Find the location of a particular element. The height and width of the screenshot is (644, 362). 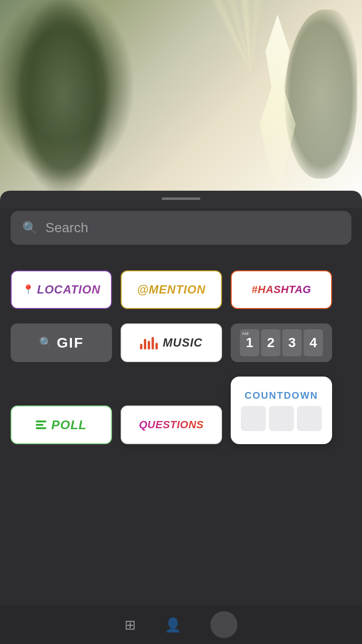

mention-label: @MENTION is located at coordinates (171, 290).